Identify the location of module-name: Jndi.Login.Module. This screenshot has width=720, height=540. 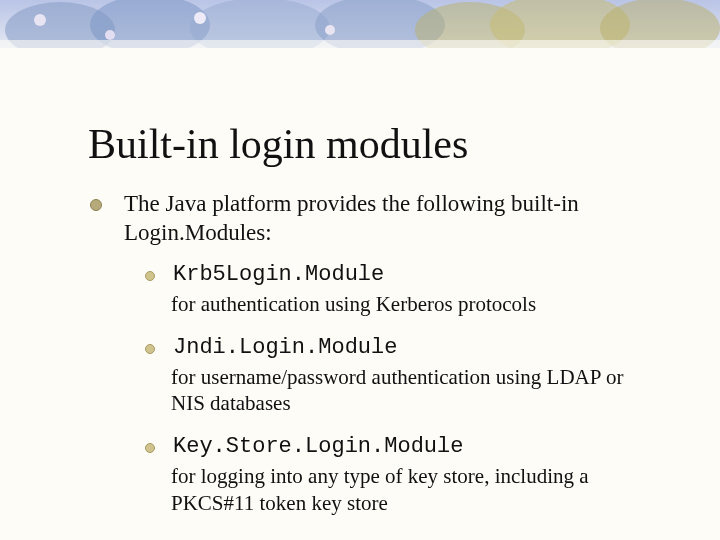
(285, 348).